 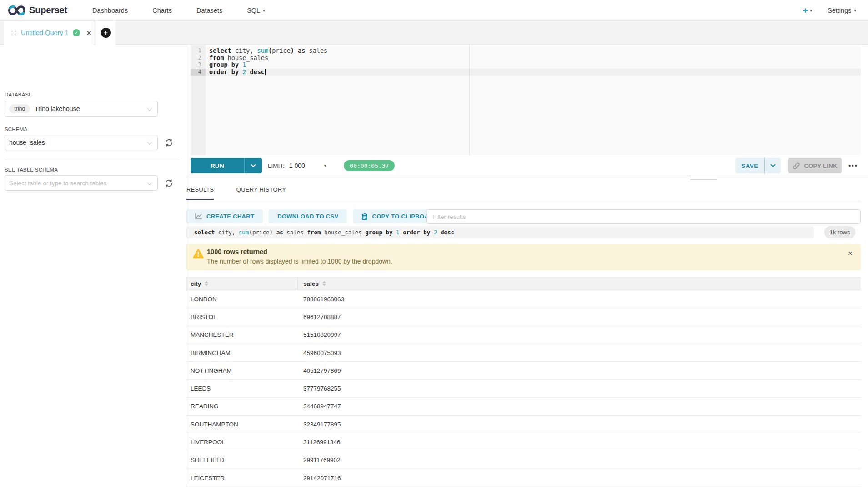 I want to click on table-row: LEEDS37779768255, so click(x=524, y=389).